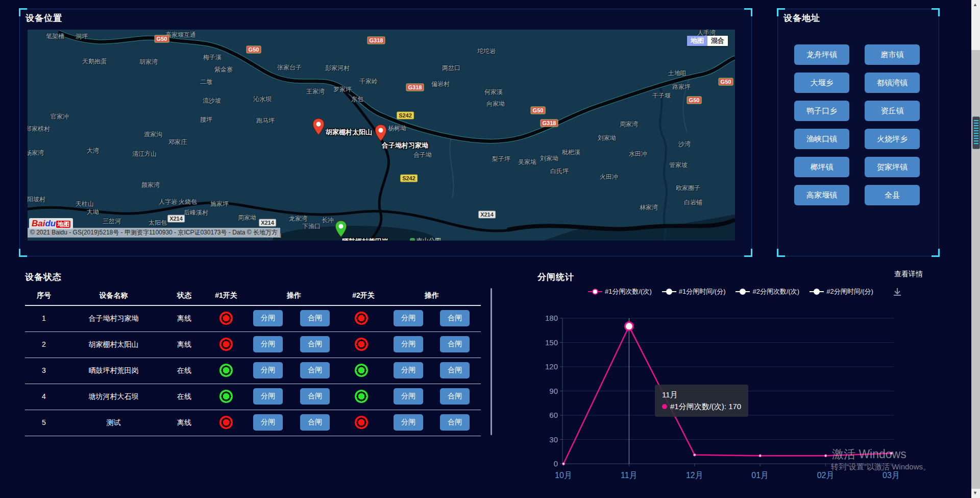 This screenshot has height=498, width=980. I want to click on column-header-操作: 操作, so click(432, 296).